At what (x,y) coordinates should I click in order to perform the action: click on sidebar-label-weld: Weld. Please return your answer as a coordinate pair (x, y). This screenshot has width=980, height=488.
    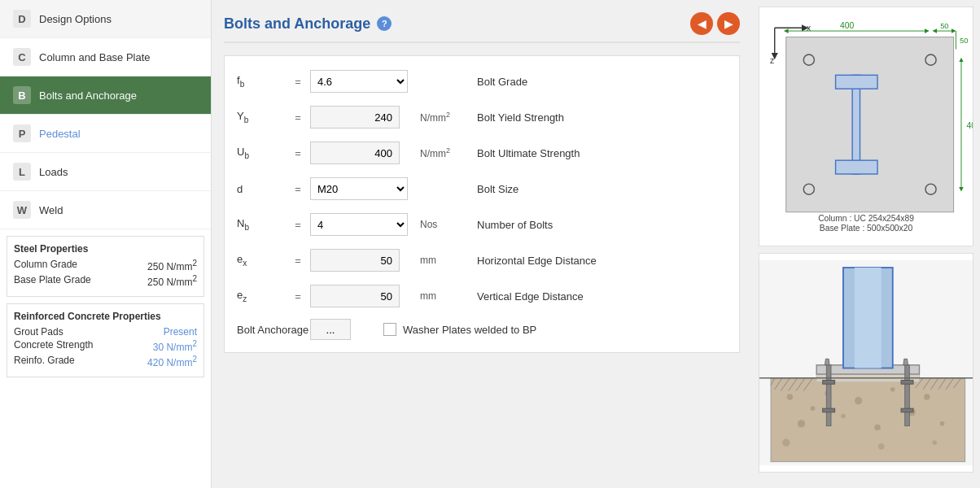
    Looking at the image, I should click on (50, 210).